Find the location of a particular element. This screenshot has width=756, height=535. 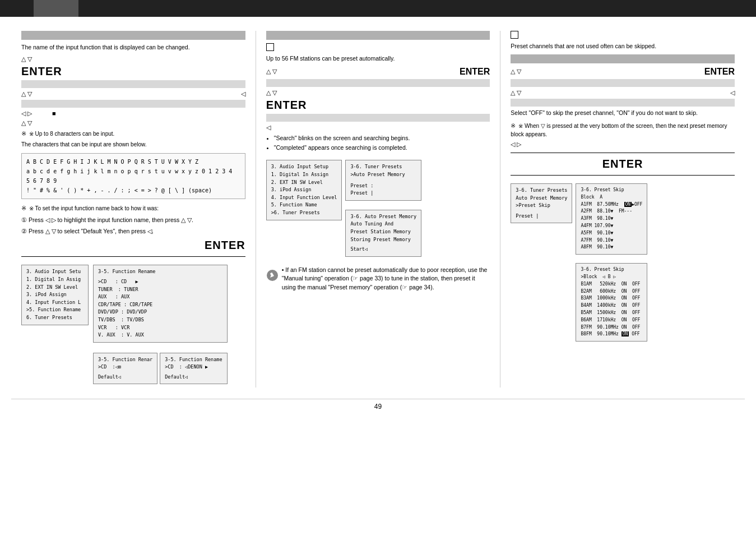

col3-skip2-b8: B8FM 90.10MHz ON OFF is located at coordinates (611, 334).